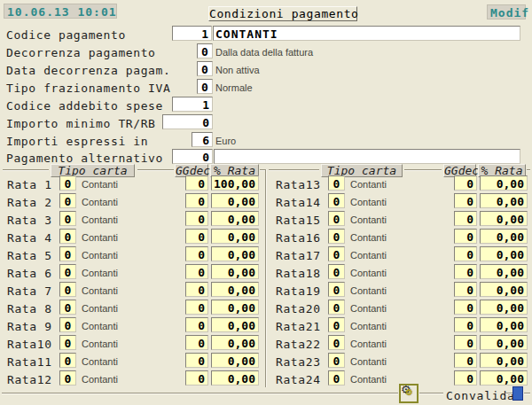 The width and height of the screenshot is (532, 405). Describe the element at coordinates (367, 156) in the screenshot. I see `pagamento-alternativo-field` at that location.